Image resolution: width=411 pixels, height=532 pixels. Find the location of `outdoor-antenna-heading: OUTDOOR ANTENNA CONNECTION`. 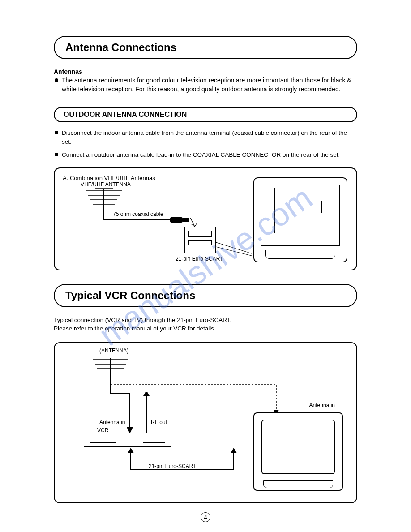

outdoor-antenna-heading: OUTDOOR ANTENNA CONNECTION is located at coordinates (206, 115).